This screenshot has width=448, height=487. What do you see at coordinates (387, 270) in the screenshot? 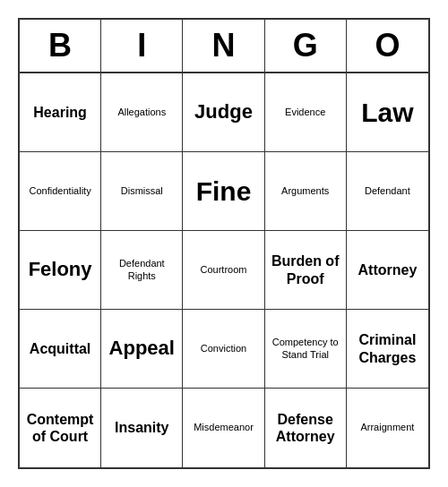
I see `bingo-cell-14: Attorney` at bounding box center [387, 270].